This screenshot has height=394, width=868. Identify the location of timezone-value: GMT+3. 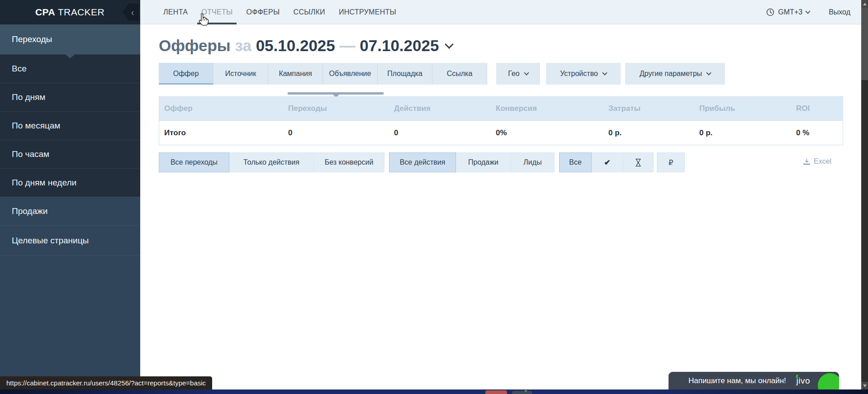
(790, 12).